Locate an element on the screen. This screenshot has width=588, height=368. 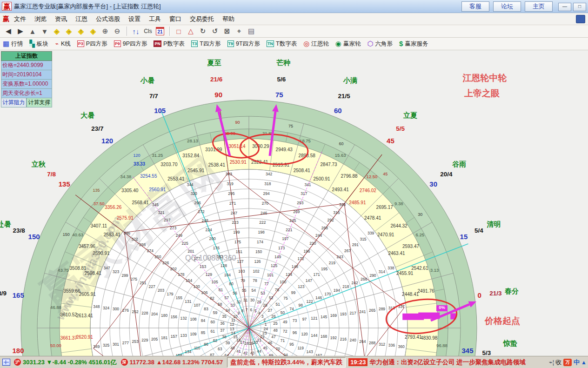
svg-text: 150 is located at coordinates (66, 234).